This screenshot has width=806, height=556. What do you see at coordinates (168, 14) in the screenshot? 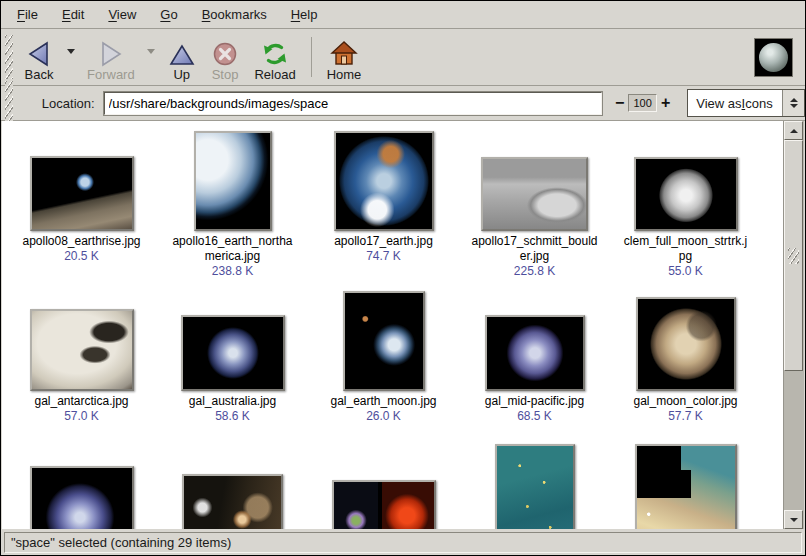
I see `menu-go: Go` at bounding box center [168, 14].